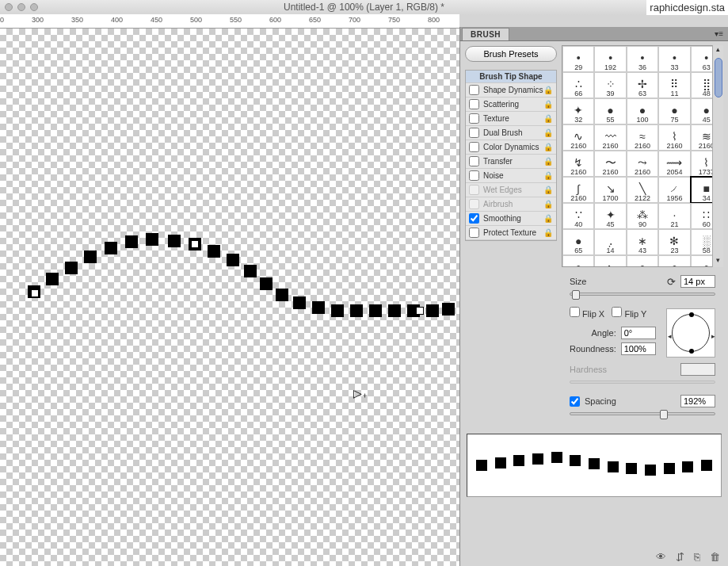 This screenshot has height=566, width=728. What do you see at coordinates (511, 190) in the screenshot?
I see `brush-option-wet-edges: Wet Edges🔒` at bounding box center [511, 190].